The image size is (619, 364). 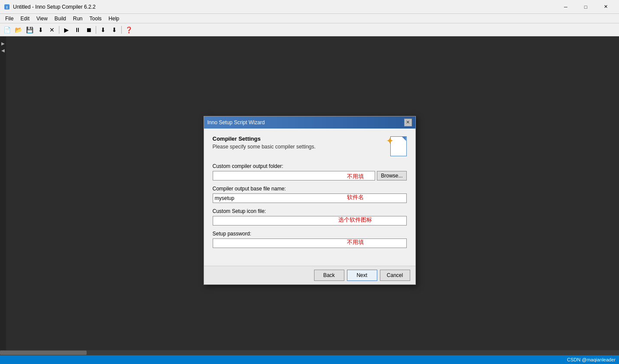 I want to click on svg-text: I, so click(x=7, y=7).